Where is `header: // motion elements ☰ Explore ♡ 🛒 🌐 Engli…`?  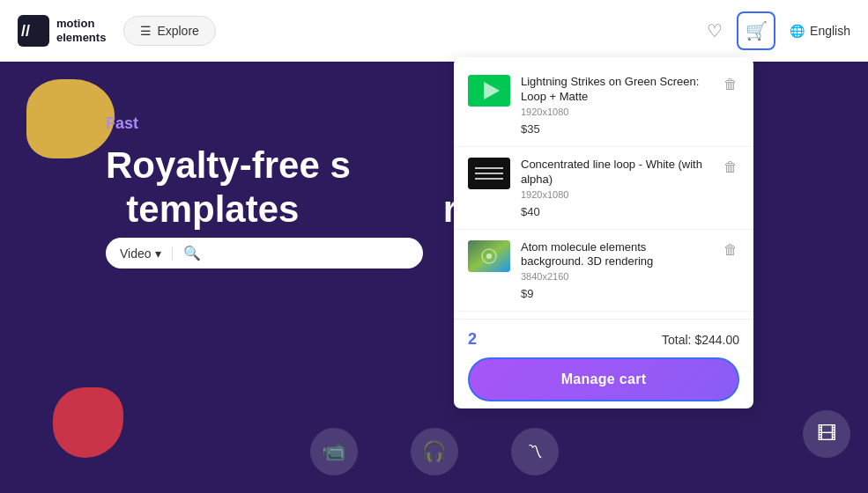 header: // motion elements ☰ Explore ♡ 🛒 🌐 Engli… is located at coordinates (434, 31).